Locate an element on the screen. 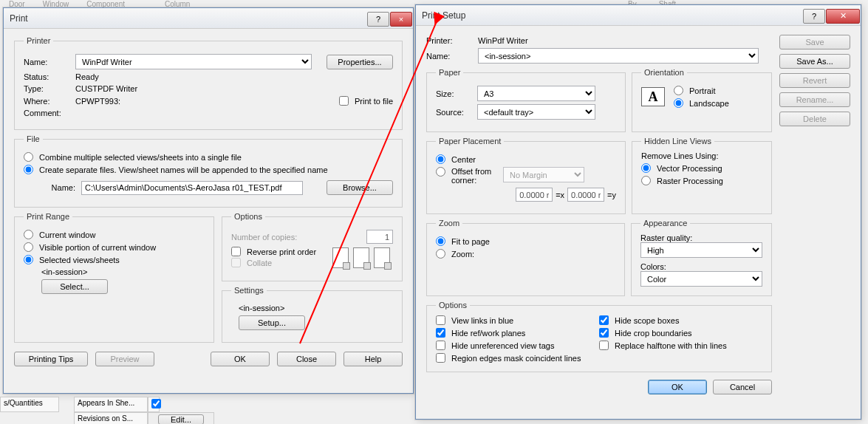 This screenshot has width=868, height=424. properties-panel-fragment: s/Quantities Appears In She... Revisions… is located at coordinates (111, 411).